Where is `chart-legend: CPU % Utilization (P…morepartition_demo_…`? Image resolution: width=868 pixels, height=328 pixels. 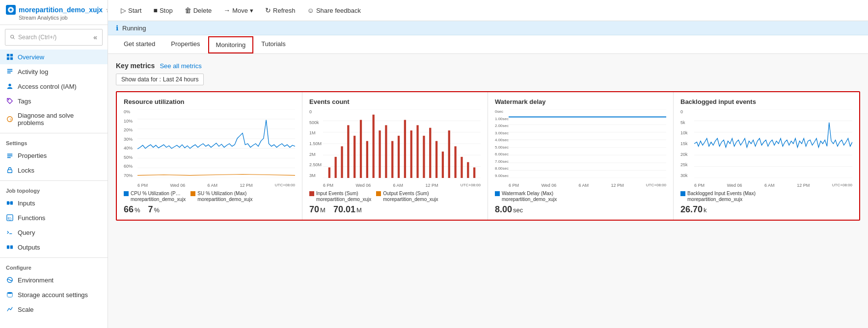
chart-legend: CPU % Utilization (P…morepartition_demo_… is located at coordinates (209, 197).